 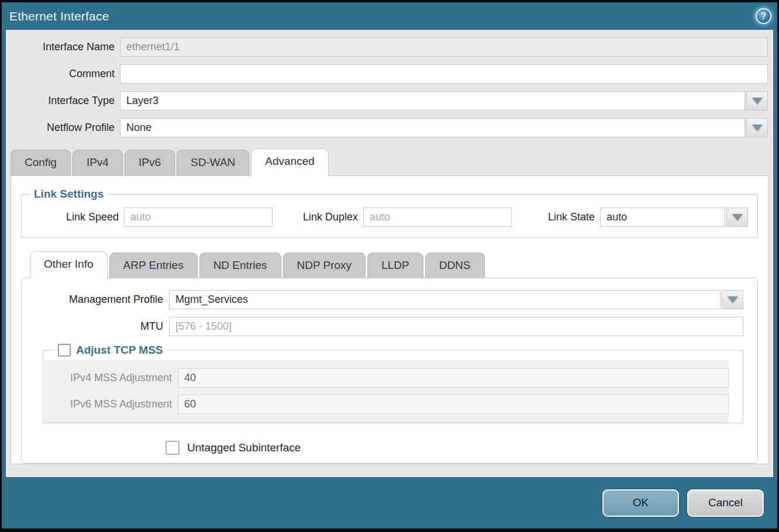 What do you see at coordinates (395, 265) in the screenshot?
I see `tab-lldp: LLDP` at bounding box center [395, 265].